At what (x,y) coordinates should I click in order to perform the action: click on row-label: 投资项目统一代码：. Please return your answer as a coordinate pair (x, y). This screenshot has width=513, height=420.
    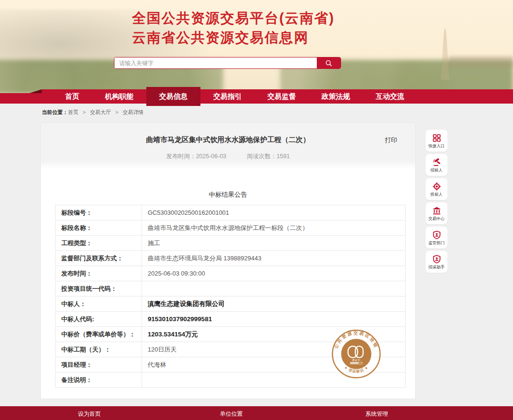
    Looking at the image, I should click on (99, 289).